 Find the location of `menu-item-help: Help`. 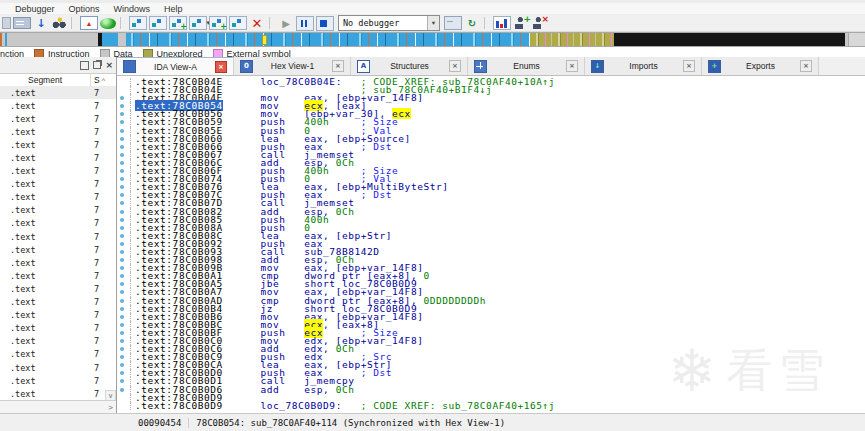

menu-item-help: Help is located at coordinates (174, 9).